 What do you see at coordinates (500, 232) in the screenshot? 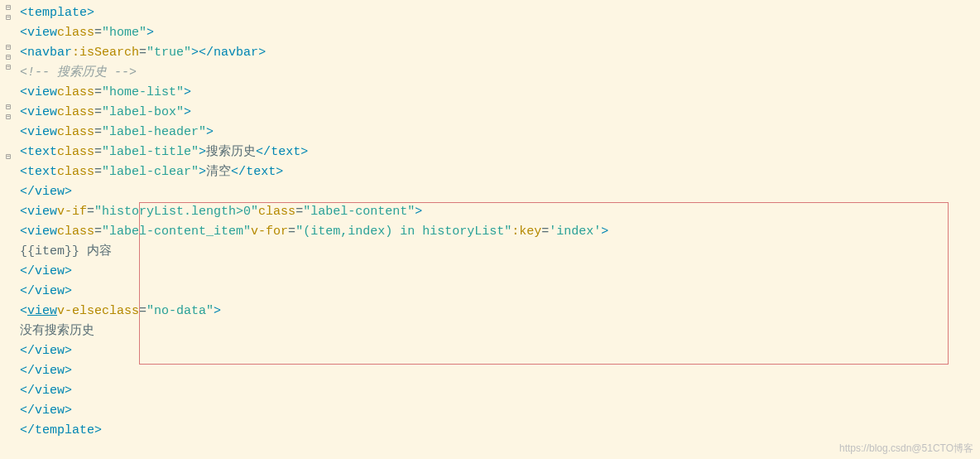
I see `code-line: <view class="label-content_item" v-for="…` at bounding box center [500, 232].